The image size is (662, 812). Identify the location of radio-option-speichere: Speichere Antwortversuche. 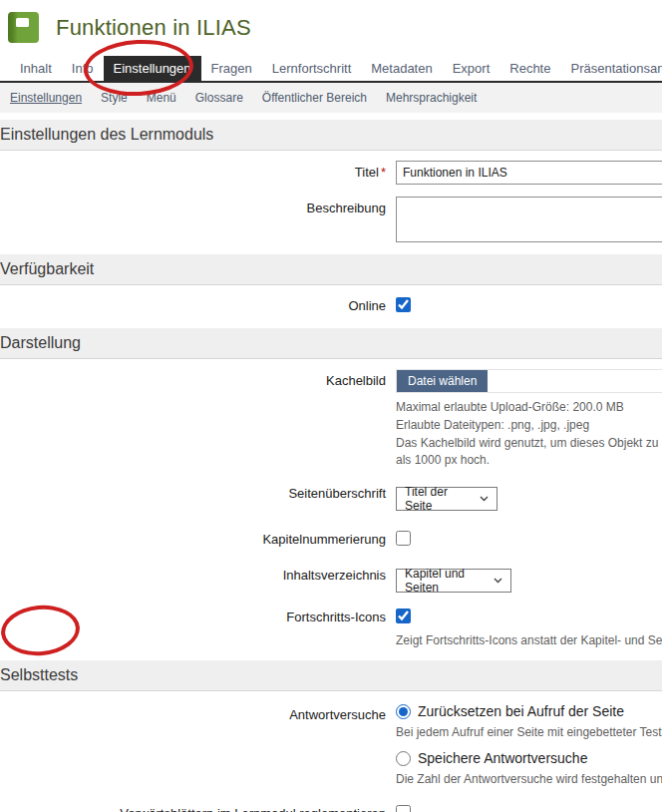
(528, 758).